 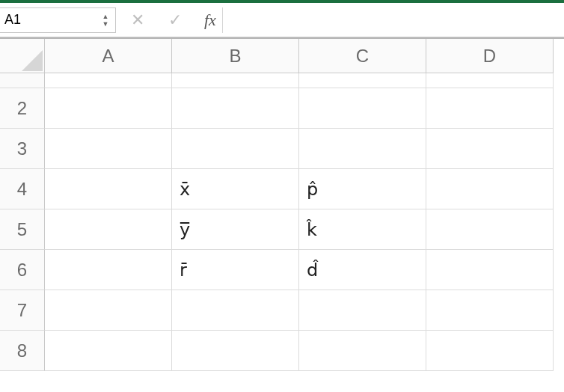 What do you see at coordinates (138, 20) in the screenshot?
I see `cancel-icon: ✕` at bounding box center [138, 20].